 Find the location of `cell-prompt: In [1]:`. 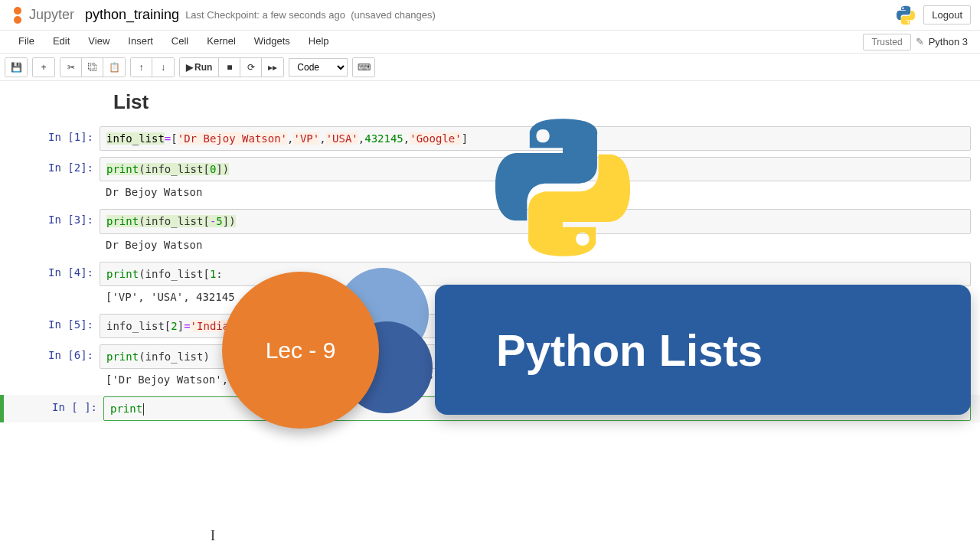

cell-prompt: In [1]: is located at coordinates (50, 139).